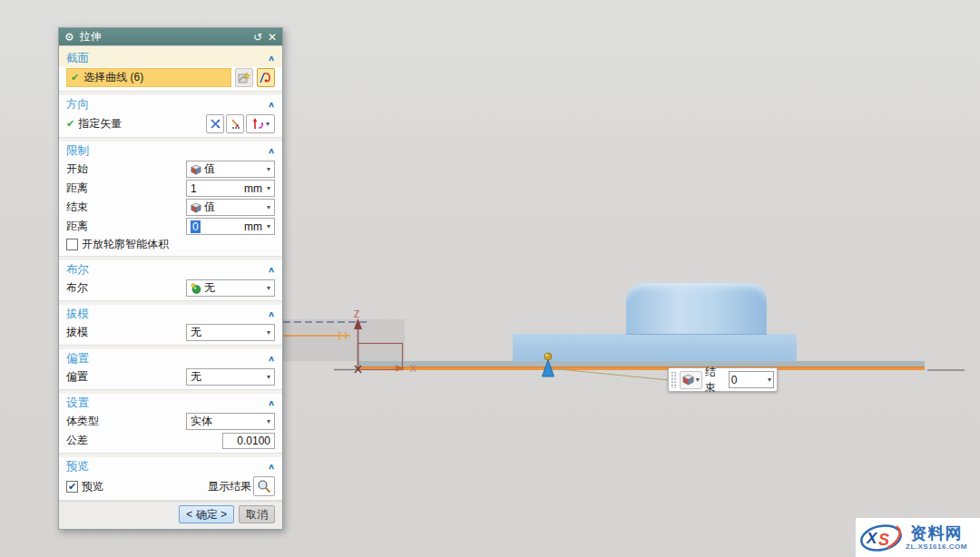 The image size is (980, 557). What do you see at coordinates (100, 123) in the screenshot?
I see `specify-vector-label: 指定矢量` at bounding box center [100, 123].